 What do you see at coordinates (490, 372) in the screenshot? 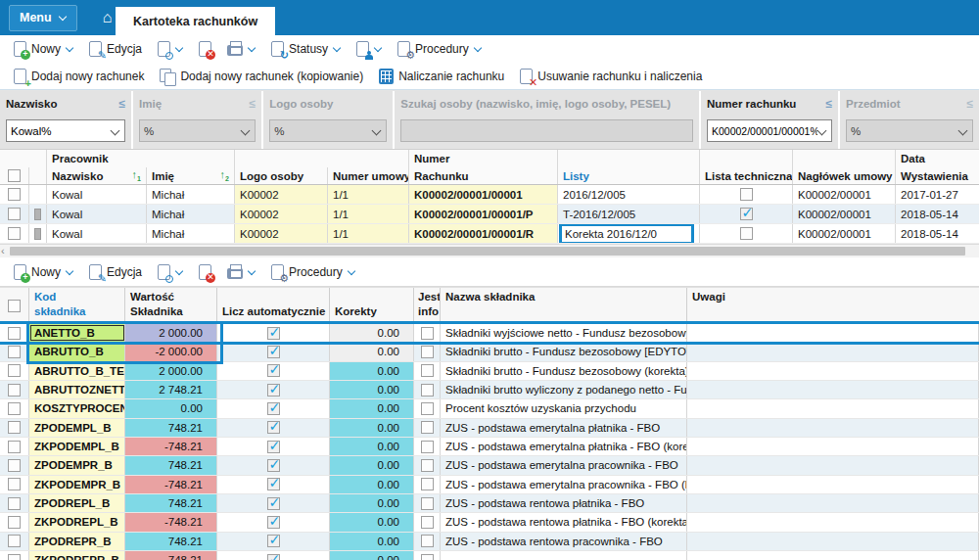
I see `component-row: ABRUTTO_B_TECH2 000.000.00Składniki brut…` at bounding box center [490, 372].